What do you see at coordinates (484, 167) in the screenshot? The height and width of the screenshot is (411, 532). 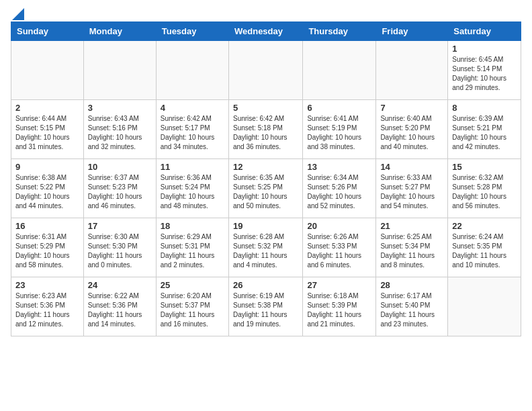 I see `day-number: 15` at bounding box center [484, 167].